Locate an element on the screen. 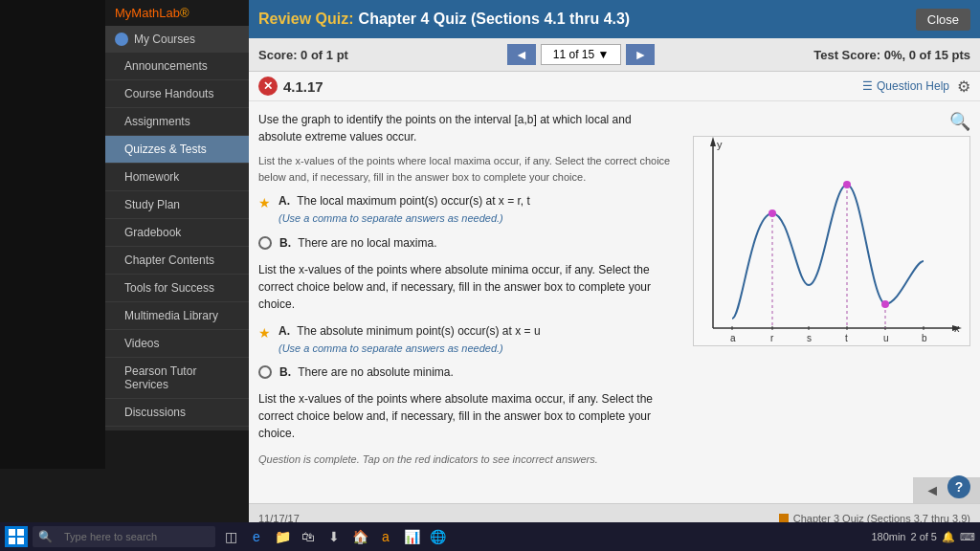 This screenshot has height=551, width=980. sidebar-item-videos: Videos is located at coordinates (177, 344).